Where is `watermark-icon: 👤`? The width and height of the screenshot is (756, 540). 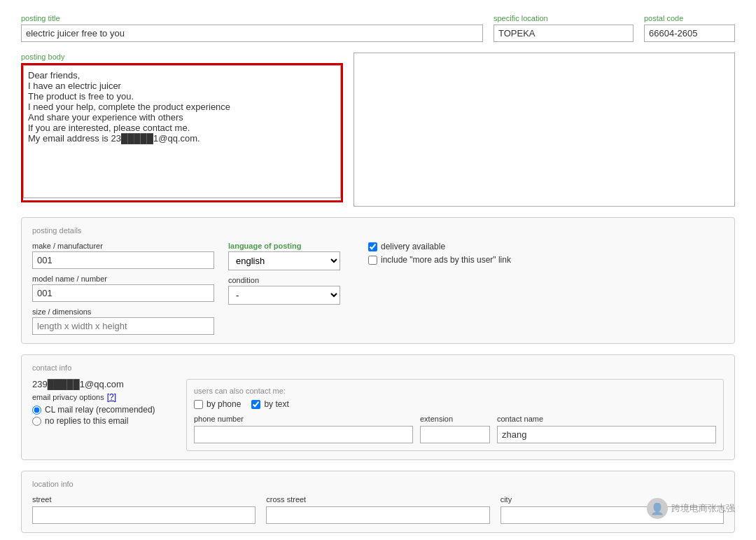
watermark-icon: 👤 is located at coordinates (657, 508).